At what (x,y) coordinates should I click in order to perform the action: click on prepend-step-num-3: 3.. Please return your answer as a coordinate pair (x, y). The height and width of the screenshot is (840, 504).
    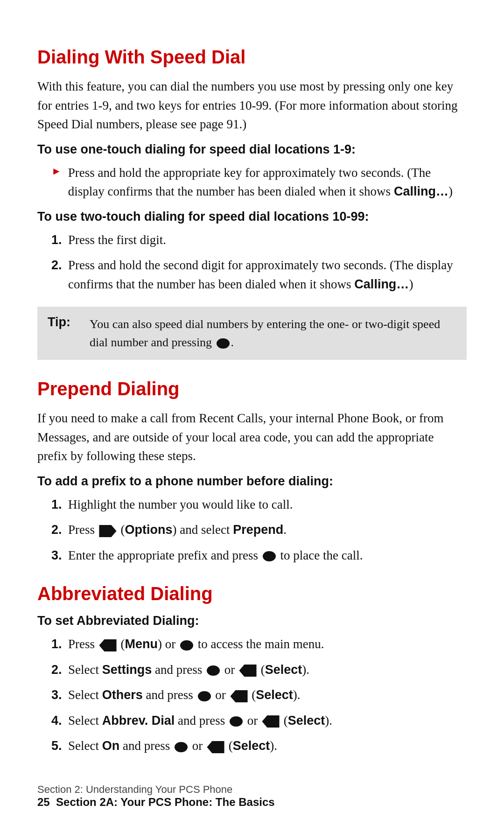
    Looking at the image, I should click on (60, 555).